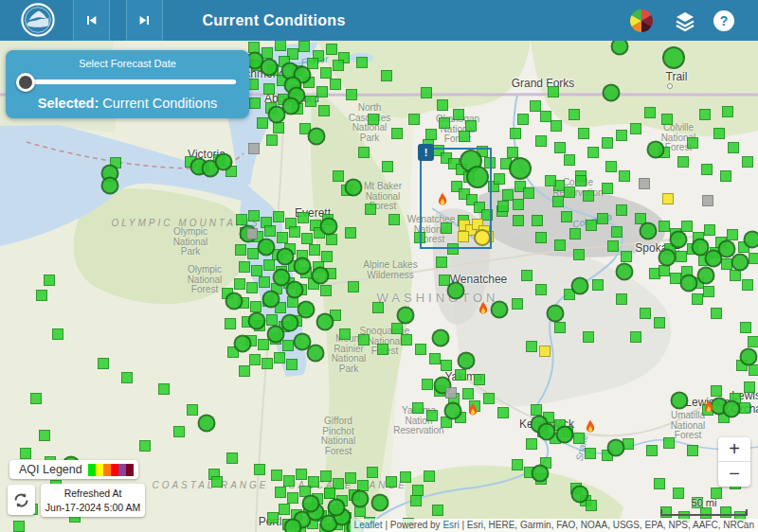  I want to click on slider-thumb, so click(26, 82).